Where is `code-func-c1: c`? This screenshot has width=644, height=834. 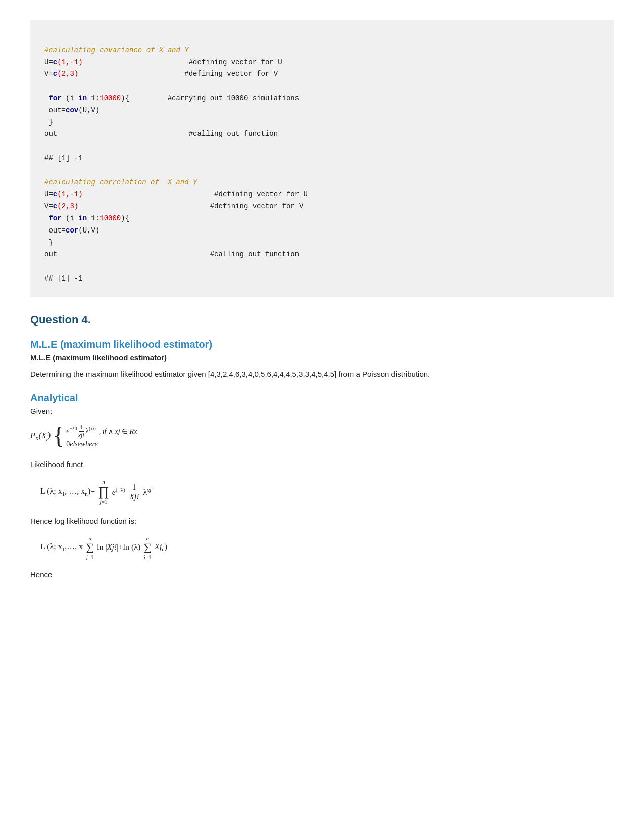
code-func-c1: c is located at coordinates (55, 62).